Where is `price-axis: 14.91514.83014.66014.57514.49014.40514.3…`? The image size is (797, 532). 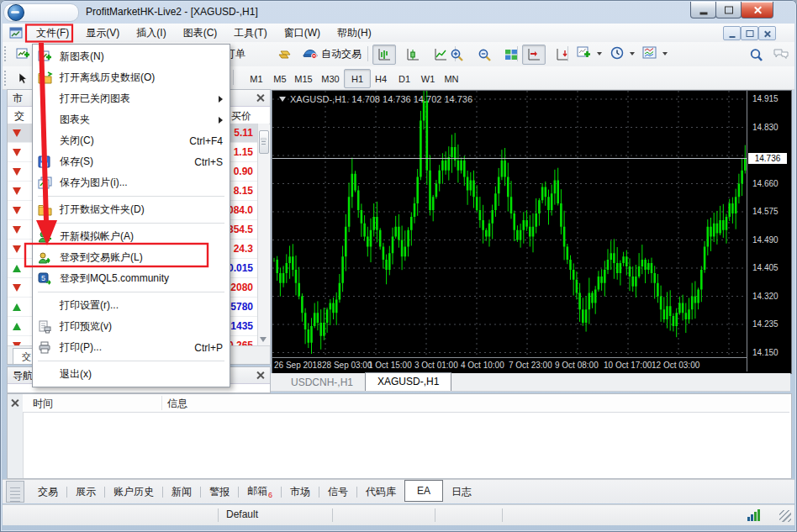
price-axis: 14.91514.83014.66014.57514.49014.40514.3… is located at coordinates (768, 231).